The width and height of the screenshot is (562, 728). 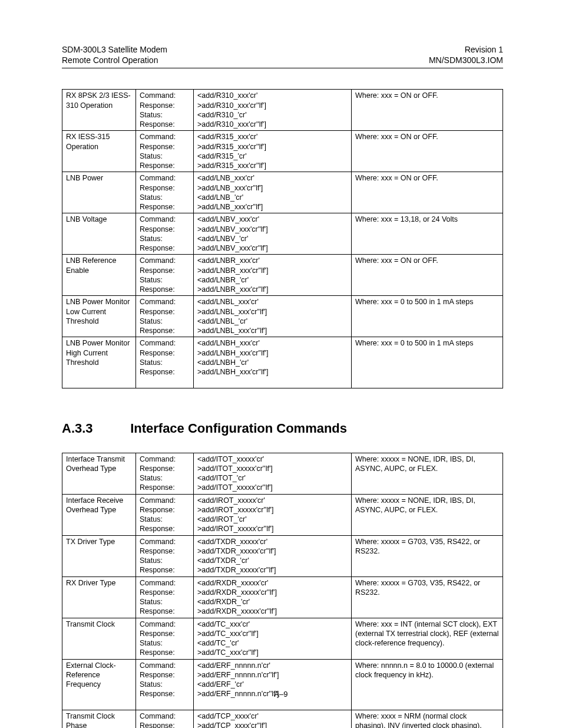 I want to click on header-left-2: Remote Control Operation, so click(x=114, y=60).